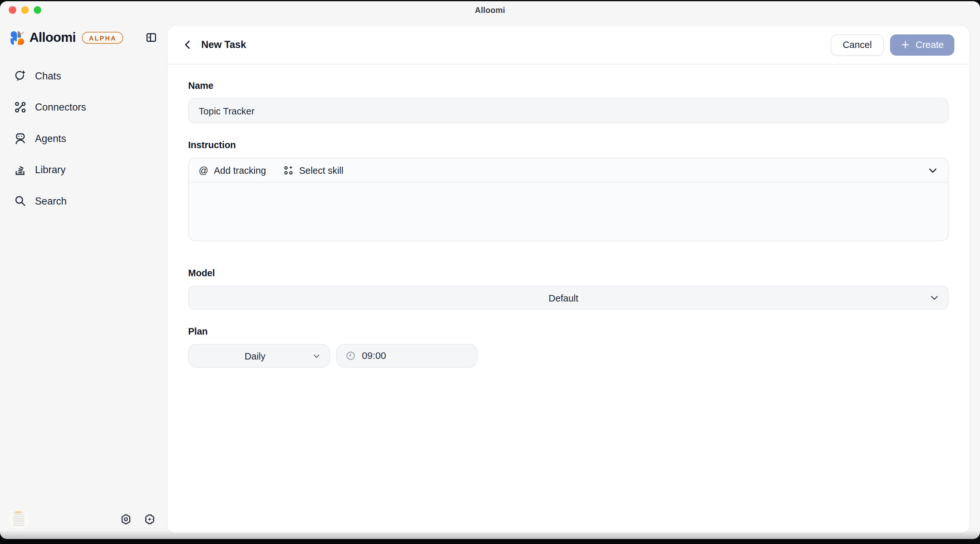 The image size is (980, 544). Describe the element at coordinates (84, 37) in the screenshot. I see `brand-row: Alloomi ALPHA` at that location.